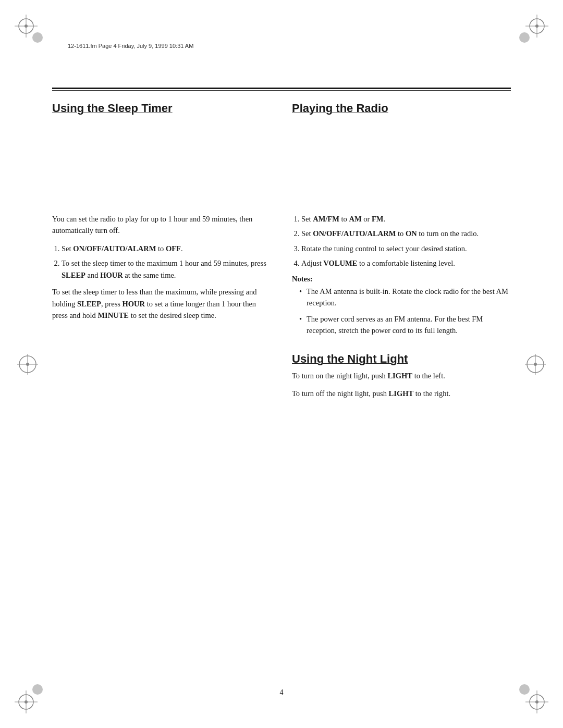 The width and height of the screenshot is (563, 728). What do you see at coordinates (533, 698) in the screenshot?
I see `corner-mark-br` at bounding box center [533, 698].